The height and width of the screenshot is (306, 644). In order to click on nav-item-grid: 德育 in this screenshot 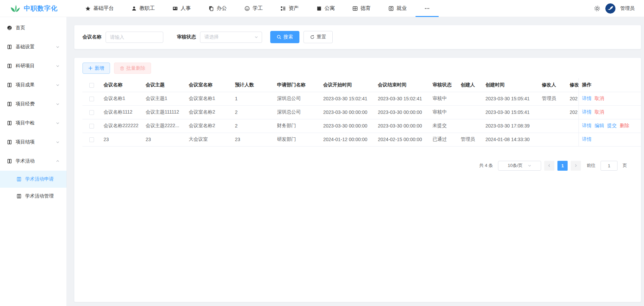, I will do `click(362, 8)`.